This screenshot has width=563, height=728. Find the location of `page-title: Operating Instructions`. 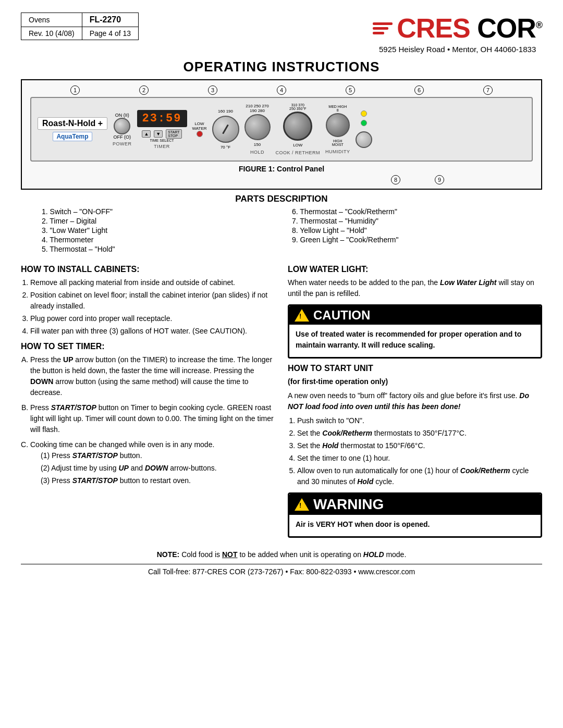

page-title: Operating Instructions is located at coordinates (282, 67).